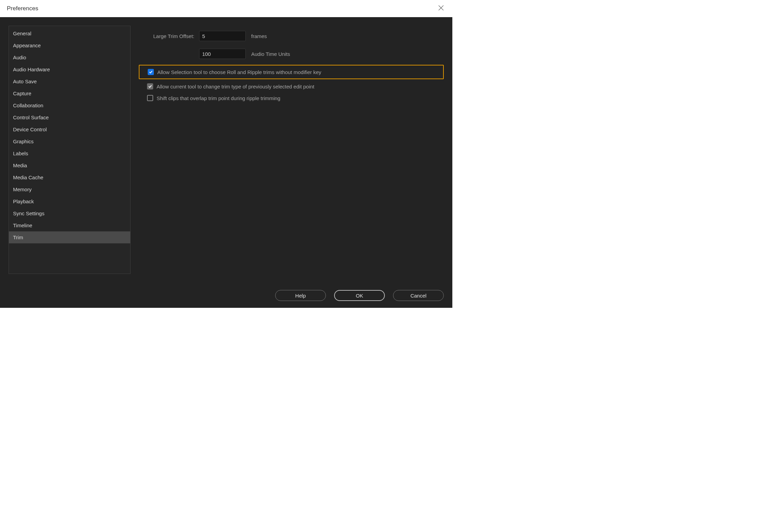 This screenshot has width=782, height=532. I want to click on sidebar-item-sync-settings: Sync Settings, so click(70, 213).